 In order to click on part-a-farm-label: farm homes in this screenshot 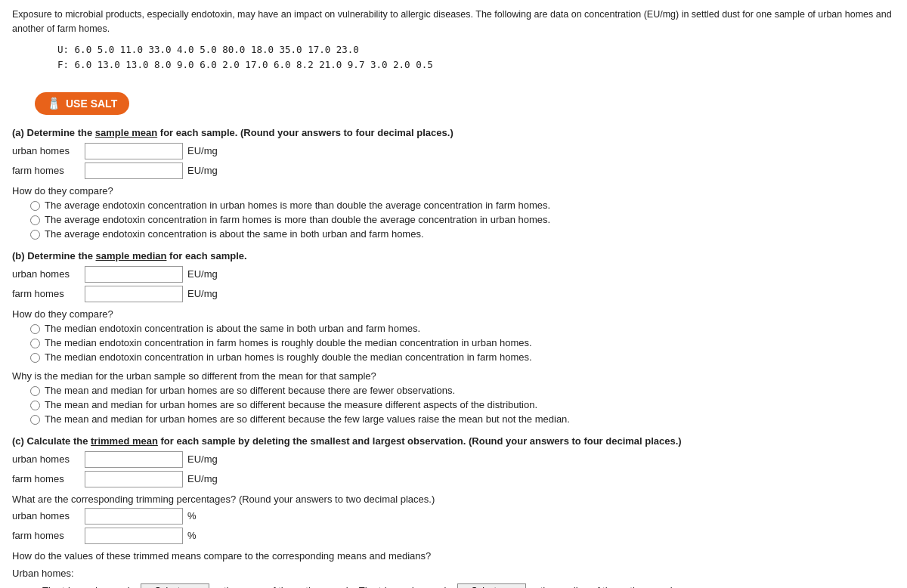, I will do `click(46, 171)`.